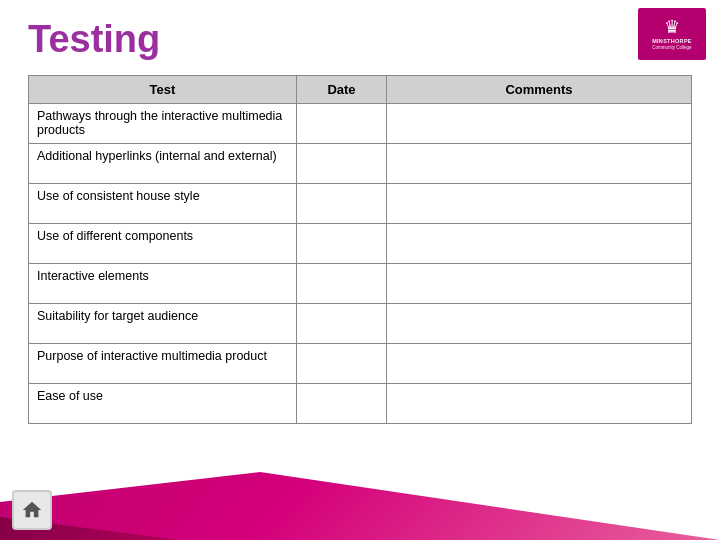 This screenshot has height=540, width=720. What do you see at coordinates (360, 506) in the screenshot?
I see `bottom-pink-shape` at bounding box center [360, 506].